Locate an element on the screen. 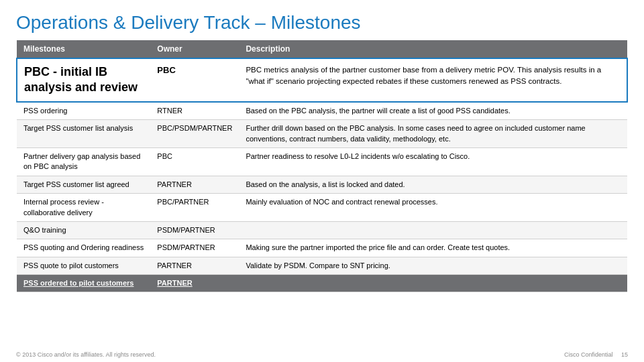 This screenshot has width=644, height=362. table-header-row: Milestones Owner Description is located at coordinates (322, 50).